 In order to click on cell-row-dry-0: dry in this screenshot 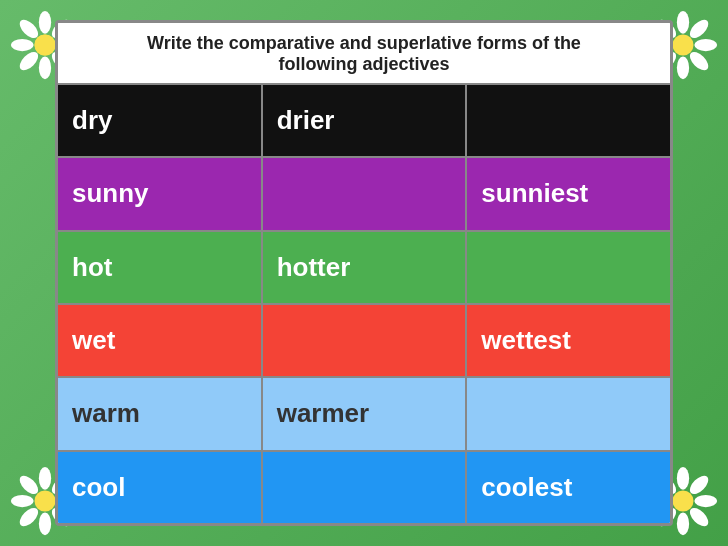, I will do `click(160, 120)`.